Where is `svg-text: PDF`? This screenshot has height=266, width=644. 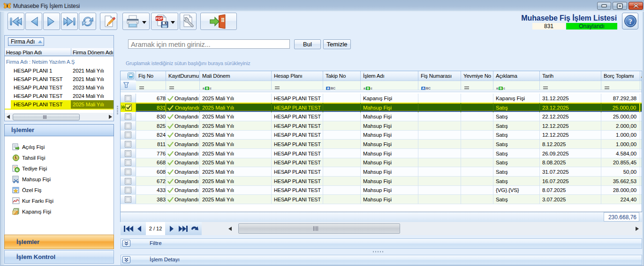
svg-text: PDF is located at coordinates (159, 19).